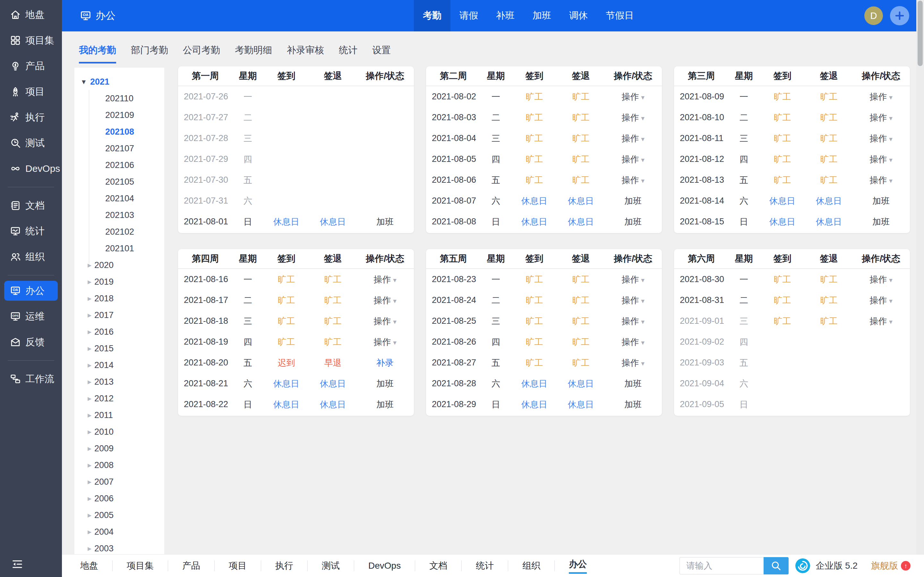  I want to click on sidebar-item-people: 组织, so click(31, 256).